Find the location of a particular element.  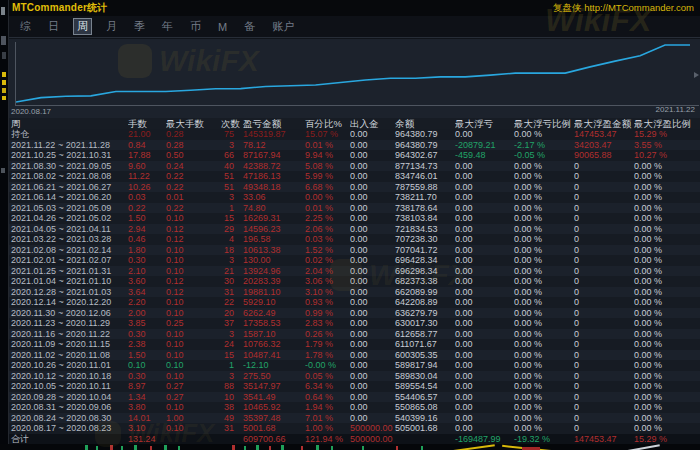

table-row: 2020.12.28 ~ 2021.01.033.640.123119881.1… is located at coordinates (354, 292).